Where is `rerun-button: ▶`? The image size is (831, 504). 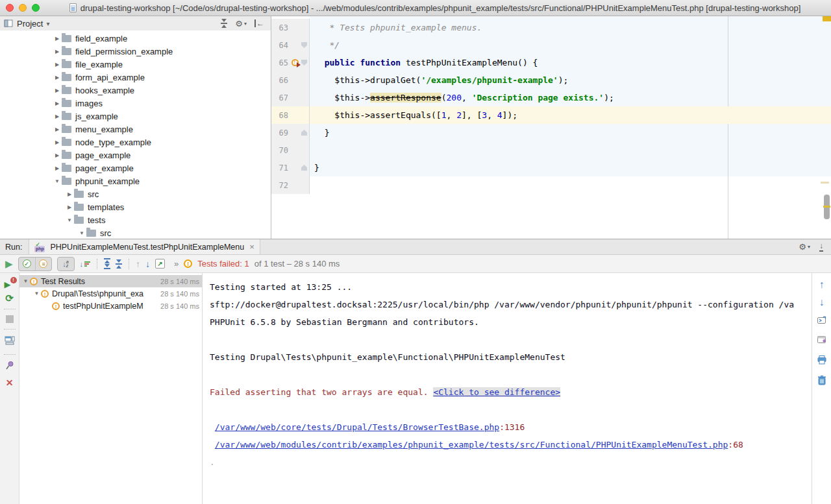 rerun-button: ▶ is located at coordinates (9, 263).